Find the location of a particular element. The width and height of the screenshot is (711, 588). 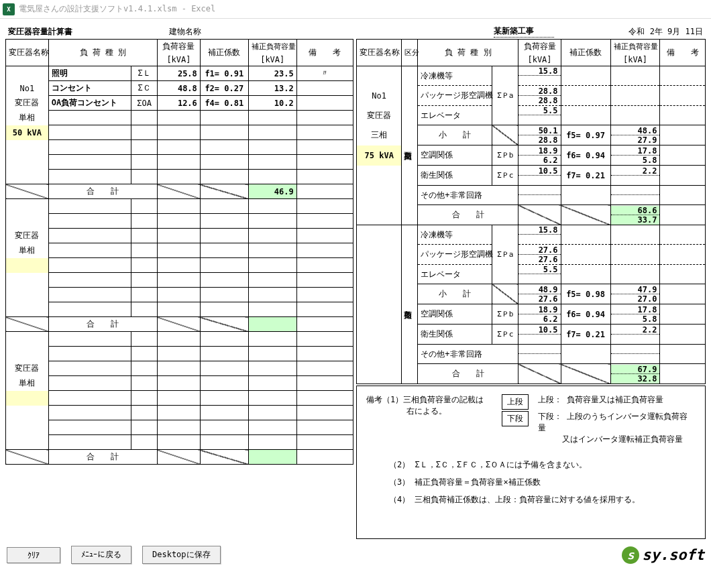

tag-lower: 下段 is located at coordinates (515, 418).